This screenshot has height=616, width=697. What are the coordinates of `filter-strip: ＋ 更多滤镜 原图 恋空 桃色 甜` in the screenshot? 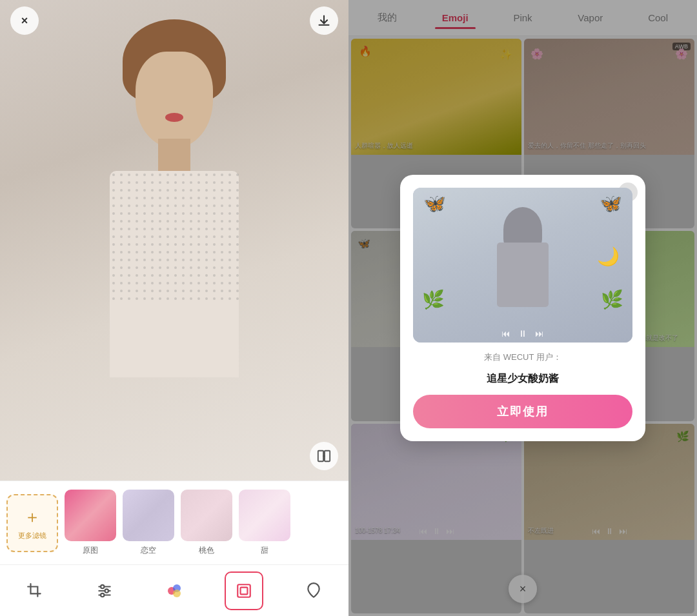 It's located at (174, 522).